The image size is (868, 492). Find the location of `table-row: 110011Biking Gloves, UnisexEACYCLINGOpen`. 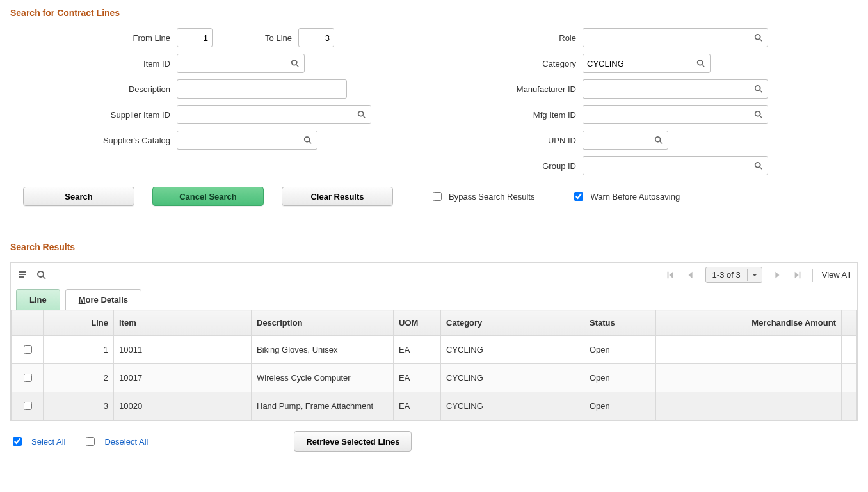

table-row: 110011Biking Gloves, UnisexEACYCLINGOpen is located at coordinates (434, 350).